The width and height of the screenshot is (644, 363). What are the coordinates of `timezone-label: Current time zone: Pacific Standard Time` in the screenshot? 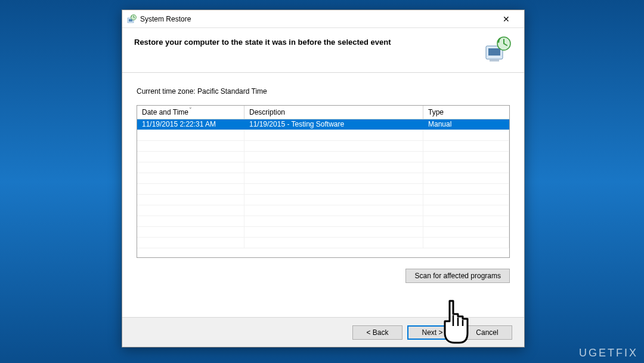 It's located at (323, 91).